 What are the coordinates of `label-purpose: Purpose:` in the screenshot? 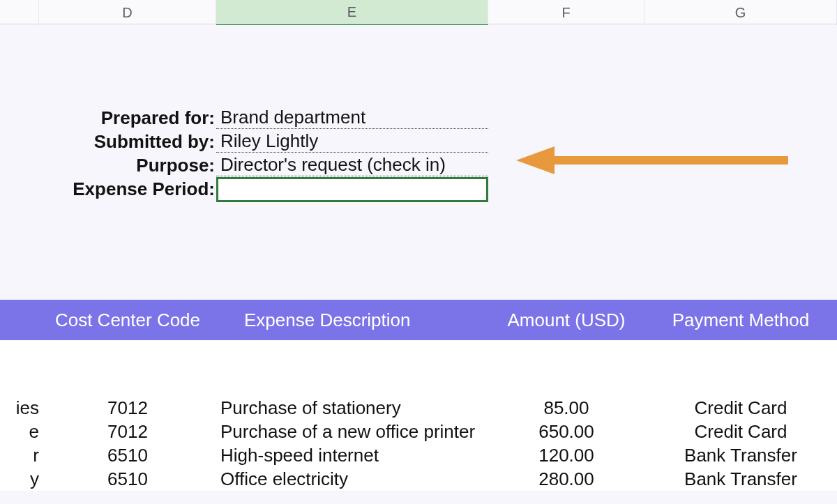 It's located at (108, 166).